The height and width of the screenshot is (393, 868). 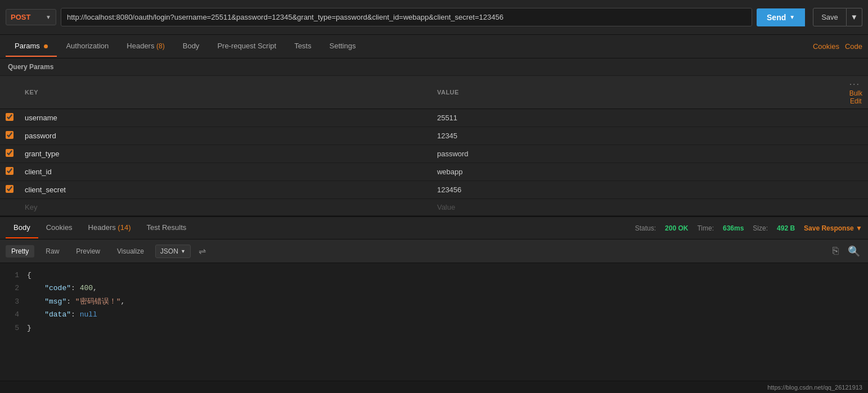 What do you see at coordinates (434, 17) in the screenshot?
I see `url-bar: POST ▼ Send ▼ Save ▼` at bounding box center [434, 17].